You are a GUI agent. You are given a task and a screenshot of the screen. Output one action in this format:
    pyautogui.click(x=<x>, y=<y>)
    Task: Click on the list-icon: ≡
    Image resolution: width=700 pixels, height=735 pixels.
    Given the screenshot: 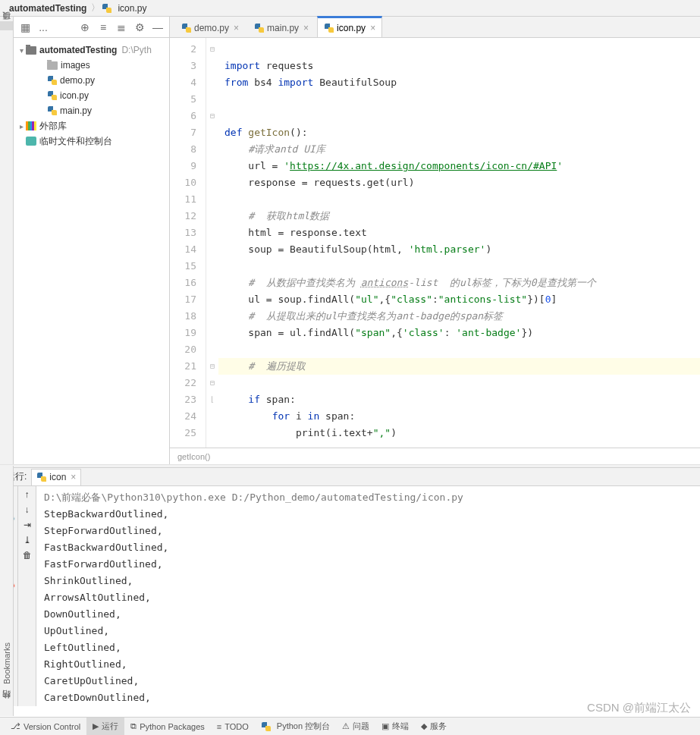 What is the action you would take?
    pyautogui.click(x=219, y=727)
    